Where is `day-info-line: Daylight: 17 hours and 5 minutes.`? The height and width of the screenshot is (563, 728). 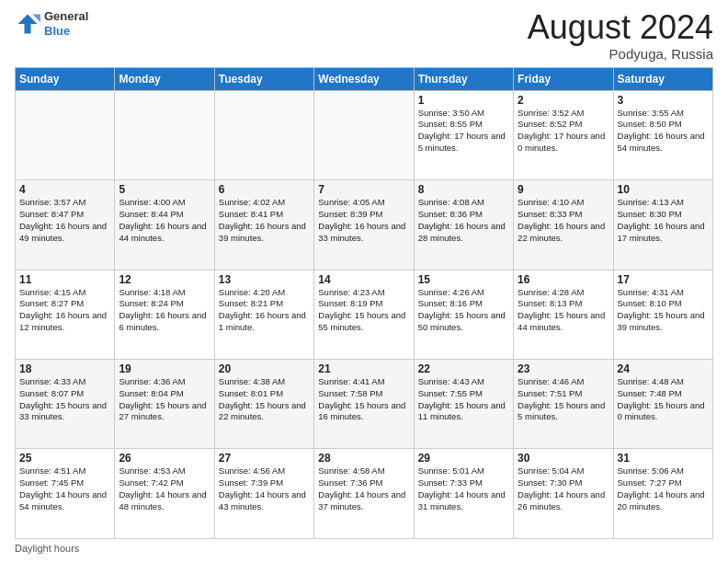 day-info-line: Daylight: 17 hours and 5 minutes. is located at coordinates (463, 143).